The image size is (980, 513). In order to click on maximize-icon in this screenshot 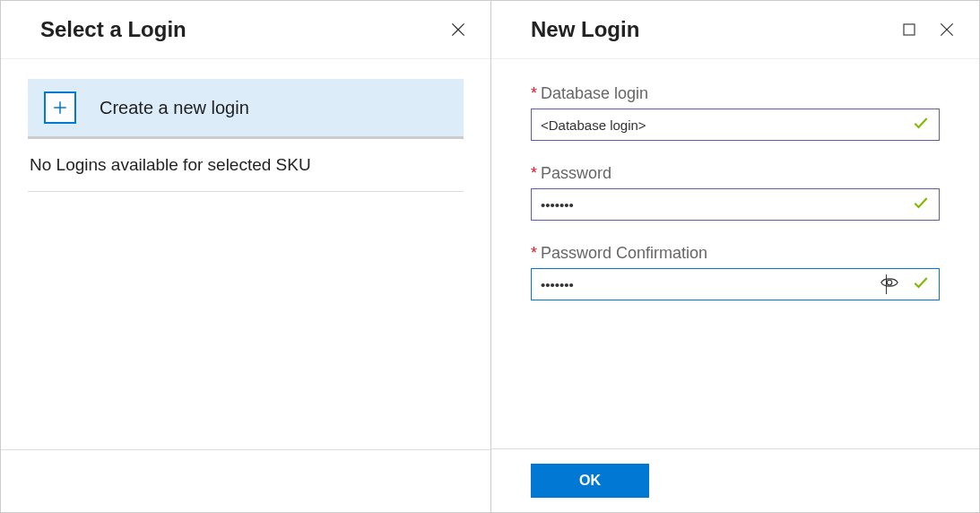, I will do `click(909, 30)`.